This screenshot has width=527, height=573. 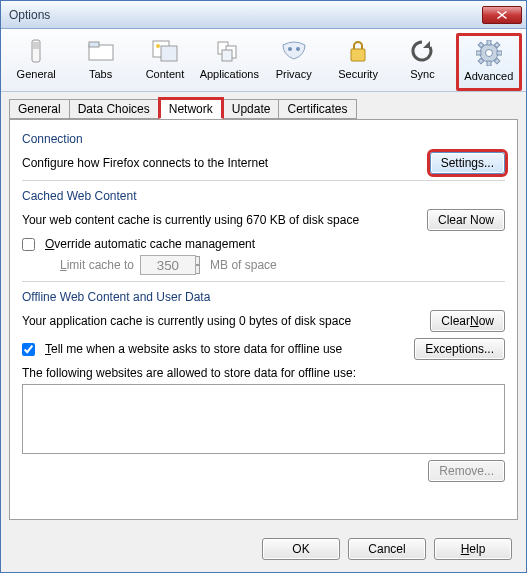 I want to click on category-label: Security, so click(x=358, y=74).